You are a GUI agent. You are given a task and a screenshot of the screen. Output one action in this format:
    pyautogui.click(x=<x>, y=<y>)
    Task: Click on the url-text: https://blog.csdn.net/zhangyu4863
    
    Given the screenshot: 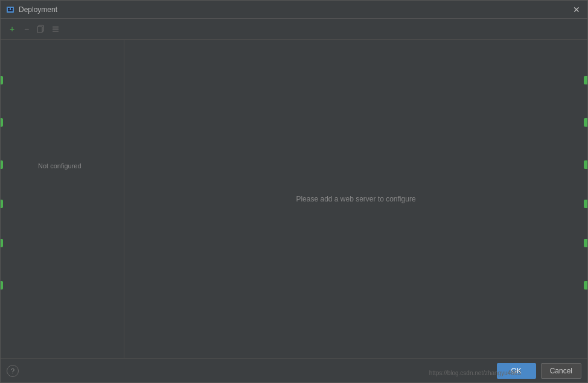 What is the action you would take?
    pyautogui.click(x=475, y=373)
    